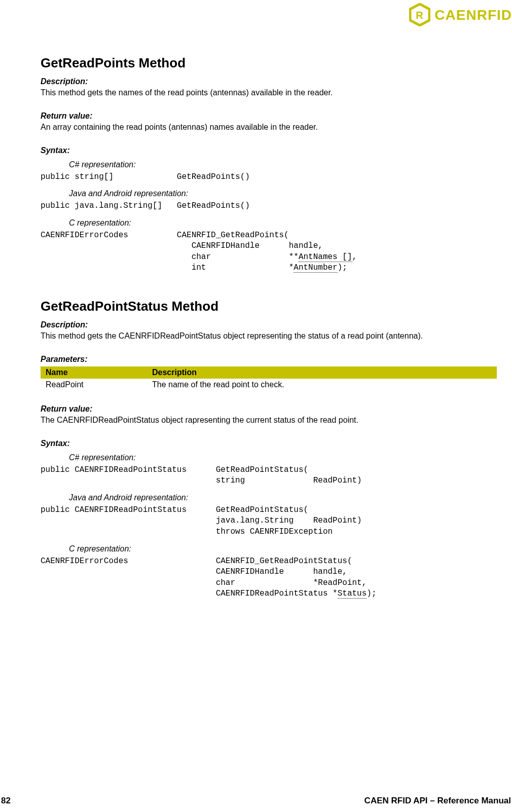 The width and height of the screenshot is (512, 812). What do you see at coordinates (438, 801) in the screenshot?
I see `doc-title: CAEN RFID API – Reference Manual` at bounding box center [438, 801].